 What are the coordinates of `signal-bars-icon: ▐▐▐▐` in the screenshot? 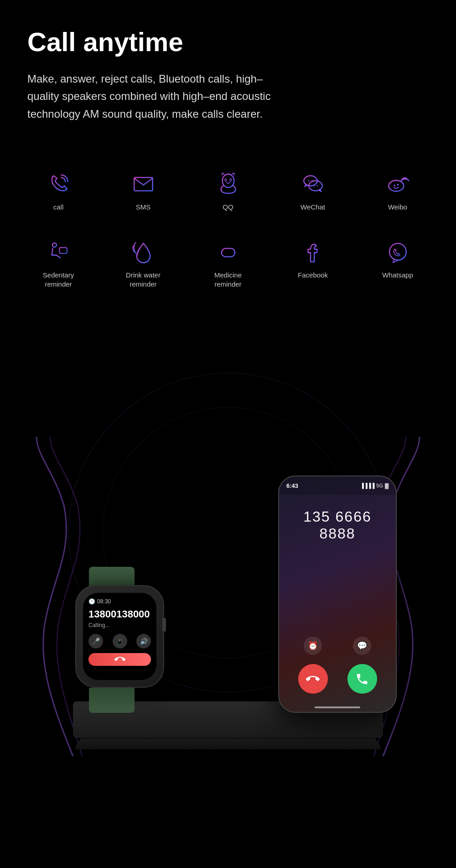 It's located at (368, 486).